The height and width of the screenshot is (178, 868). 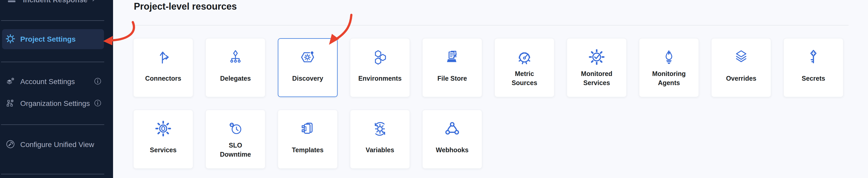 What do you see at coordinates (308, 78) in the screenshot?
I see `card-label: Discovery` at bounding box center [308, 78].